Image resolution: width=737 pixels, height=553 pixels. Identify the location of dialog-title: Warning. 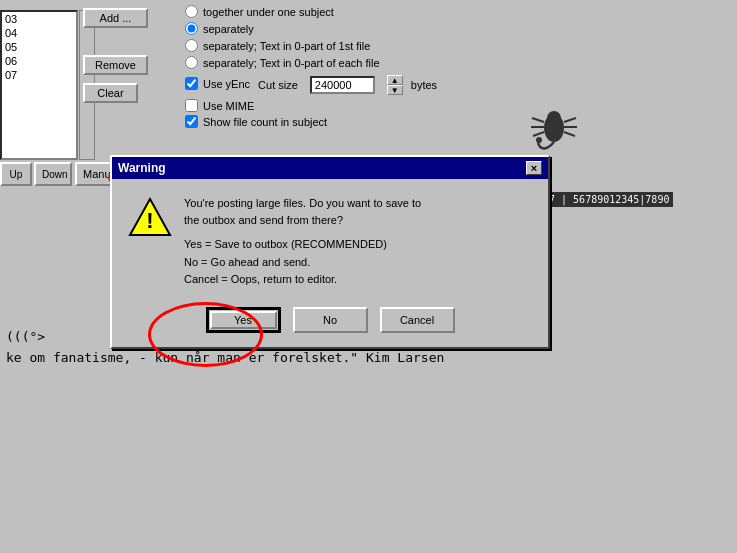
(142, 168).